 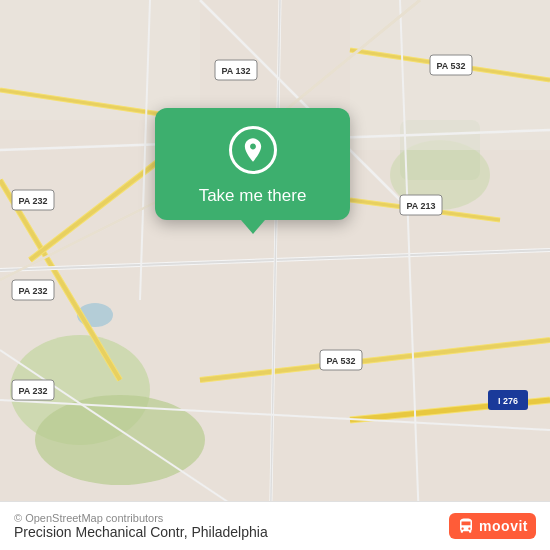 I want to click on place-name: Precision Mechanical Contr, Philadelphia, so click(x=141, y=532).